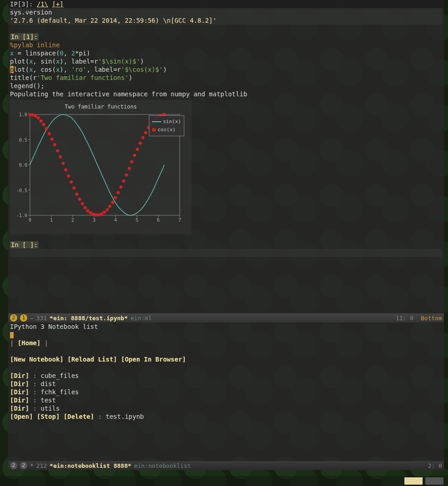 This screenshot has width=448, height=486. I want to click on new-notebook-button: [New Notebook], so click(37, 359).